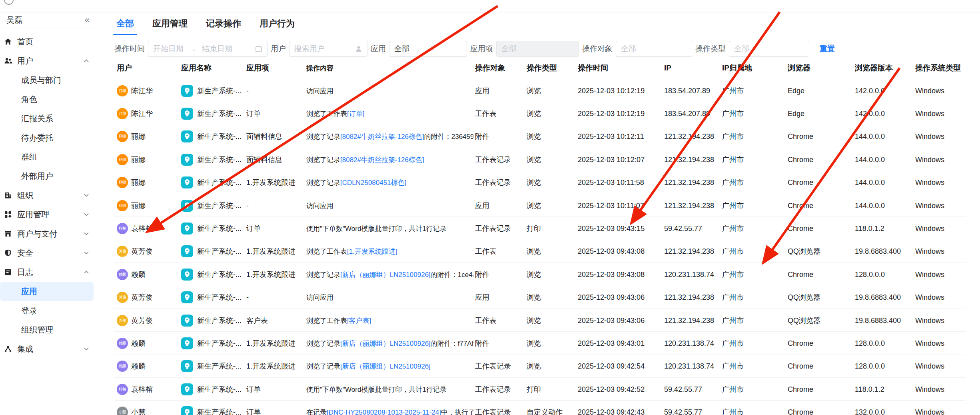 Image resolution: width=980 pixels, height=415 pixels. Describe the element at coordinates (25, 42) in the screenshot. I see `sidebar-item-label: 首页` at that location.